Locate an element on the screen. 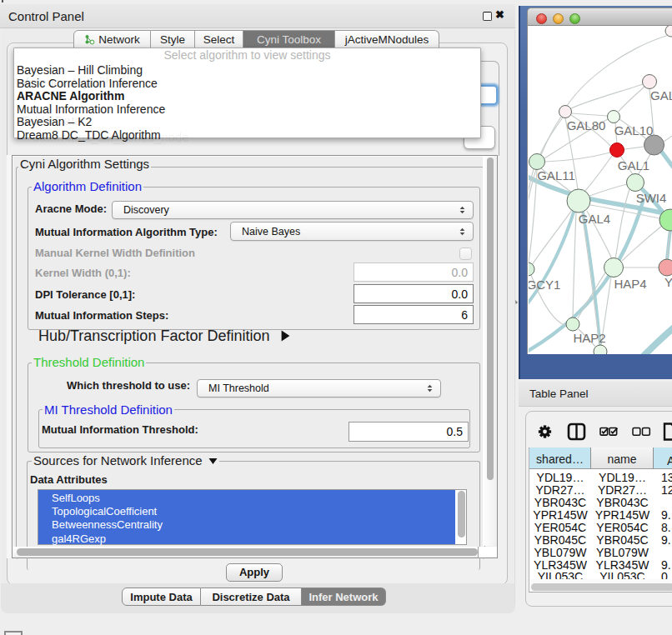 The image size is (672, 635). svg-text: GAL4 is located at coordinates (594, 218).